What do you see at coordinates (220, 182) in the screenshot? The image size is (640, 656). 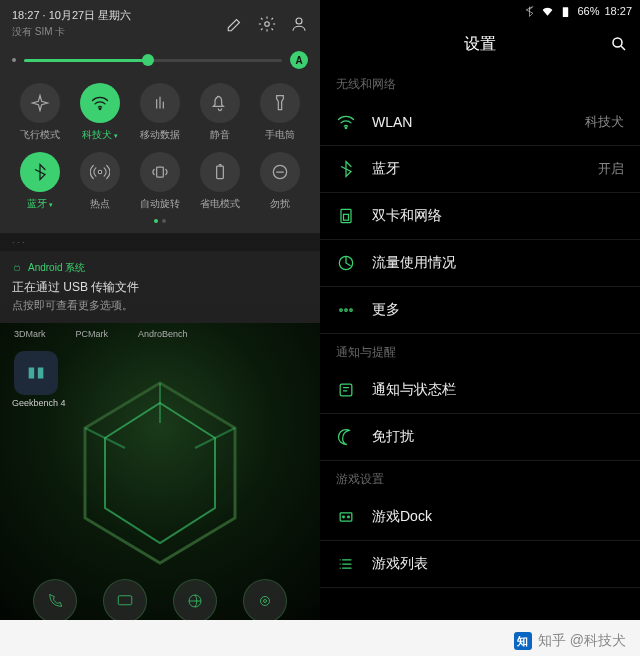 I see `qs-tile-battery-save: 省电模式` at bounding box center [220, 182].